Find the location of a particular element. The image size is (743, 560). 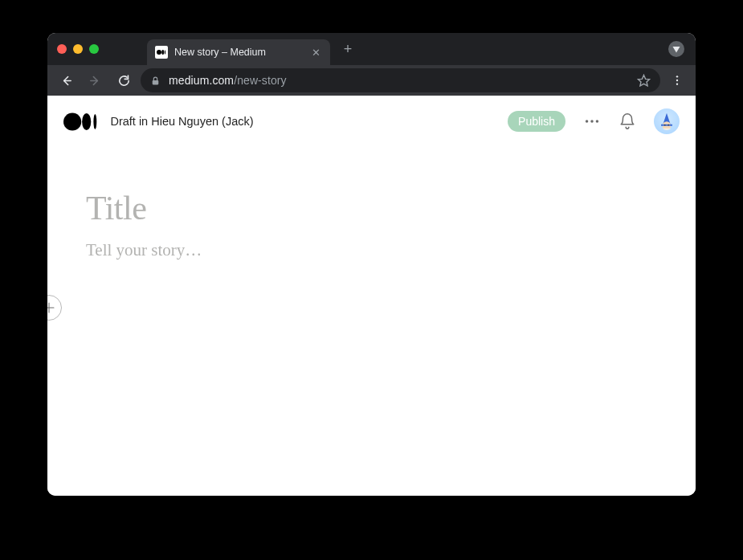

header-actions: Publish is located at coordinates (594, 121).